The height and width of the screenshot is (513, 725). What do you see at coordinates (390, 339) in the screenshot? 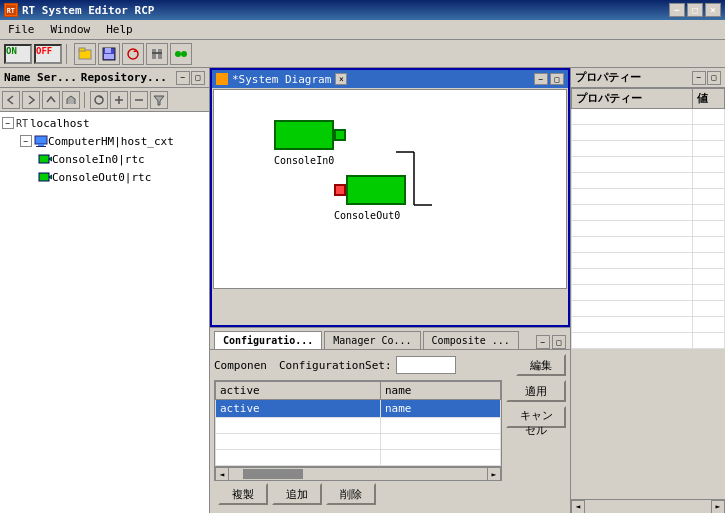
I see `tab-bar: Configuratio... Manager Co... Composite …` at bounding box center [390, 339].